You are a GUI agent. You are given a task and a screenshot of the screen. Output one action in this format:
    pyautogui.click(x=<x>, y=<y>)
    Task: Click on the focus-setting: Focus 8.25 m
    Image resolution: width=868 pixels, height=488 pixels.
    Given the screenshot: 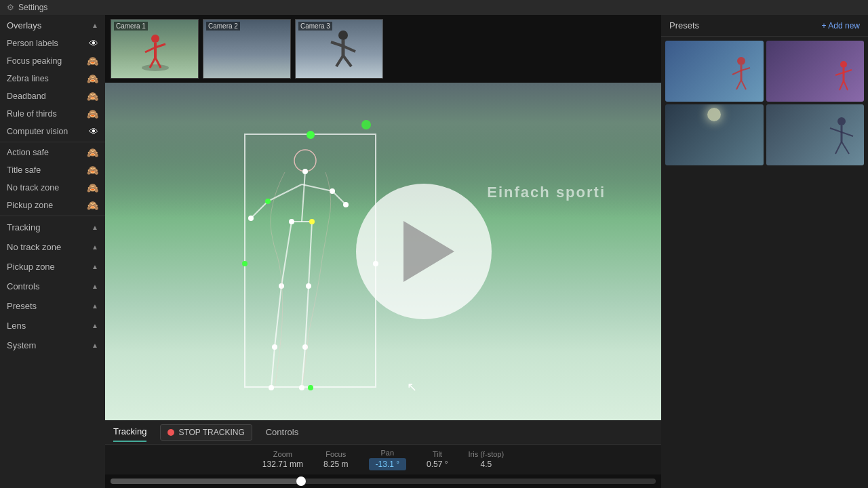 What is the action you would take?
    pyautogui.click(x=336, y=460)
    